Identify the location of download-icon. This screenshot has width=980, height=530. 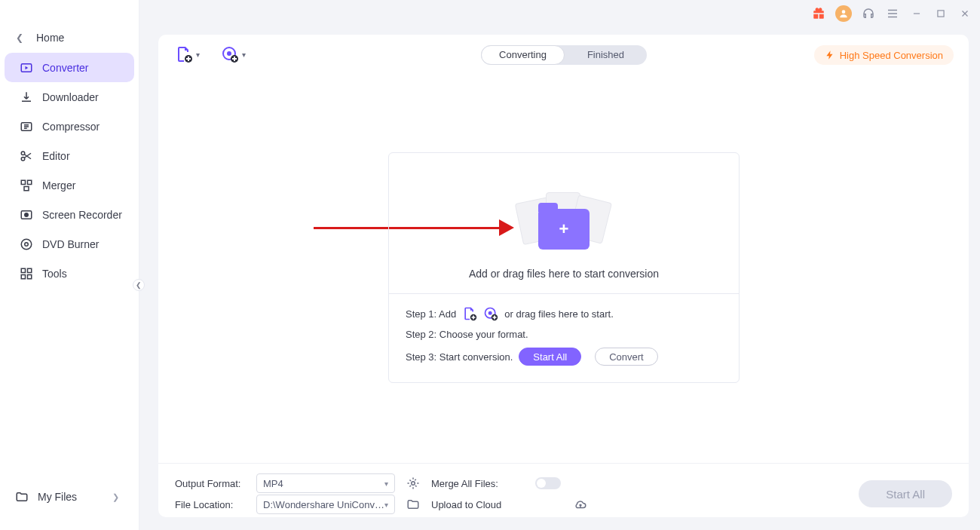
(26, 97).